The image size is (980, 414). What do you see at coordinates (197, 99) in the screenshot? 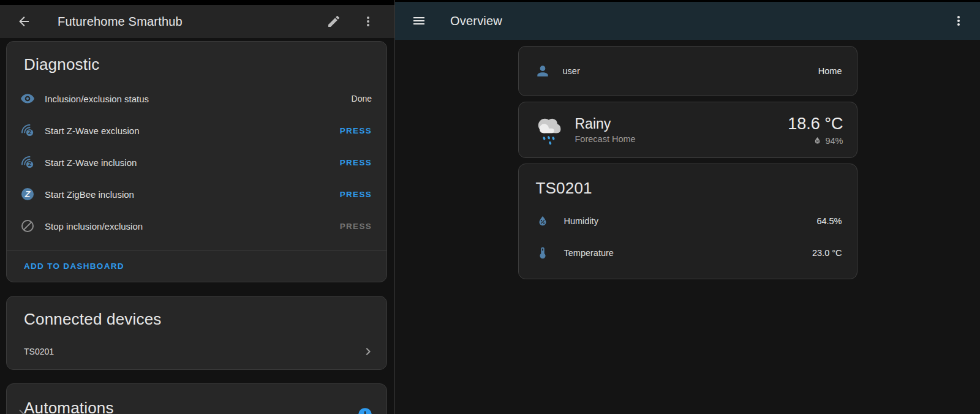
I see `inclusion-status-row: Inclusion/exclusion status Done` at bounding box center [197, 99].